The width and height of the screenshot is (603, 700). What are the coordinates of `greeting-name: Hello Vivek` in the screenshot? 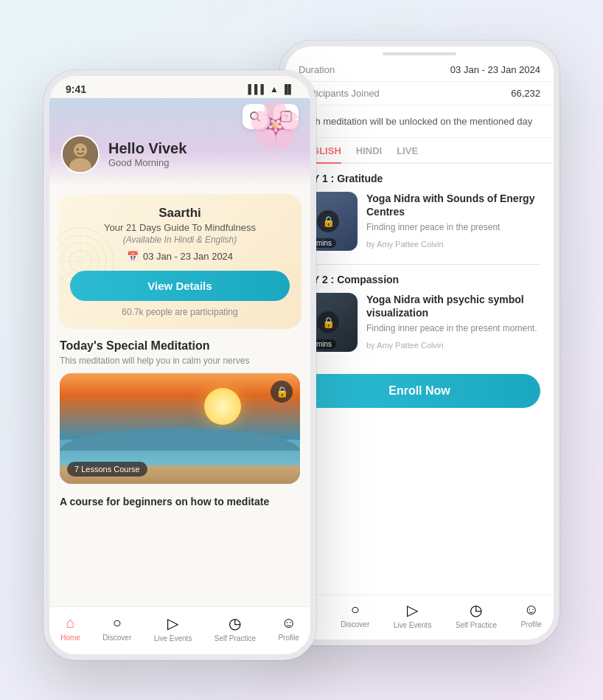 It's located at (147, 149).